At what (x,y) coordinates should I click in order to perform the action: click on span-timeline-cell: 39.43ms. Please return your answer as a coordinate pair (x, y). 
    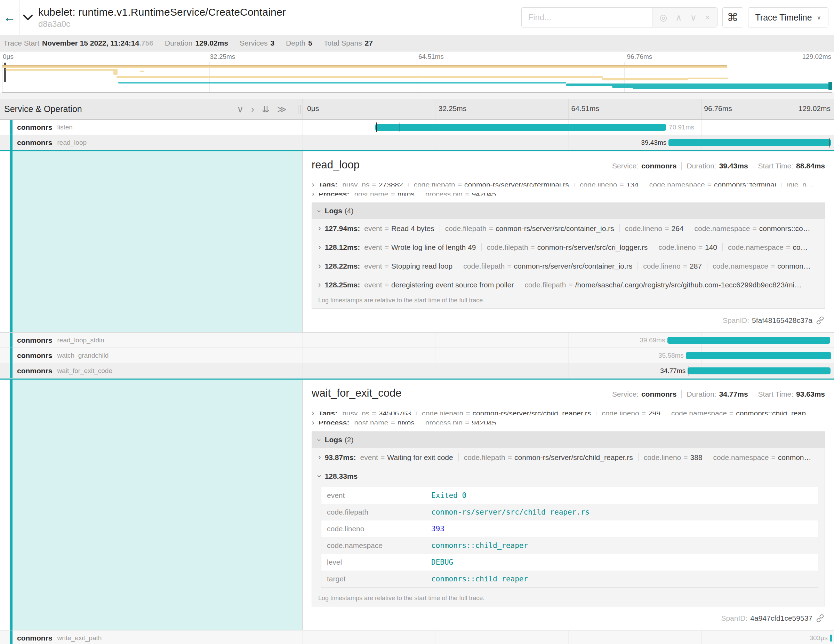
    Looking at the image, I should click on (568, 142).